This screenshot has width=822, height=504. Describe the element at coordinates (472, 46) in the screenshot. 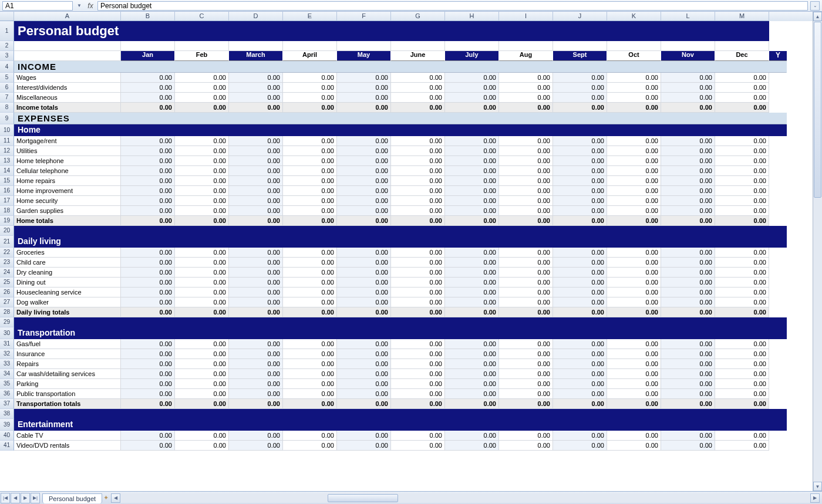

I see `cell` at that location.